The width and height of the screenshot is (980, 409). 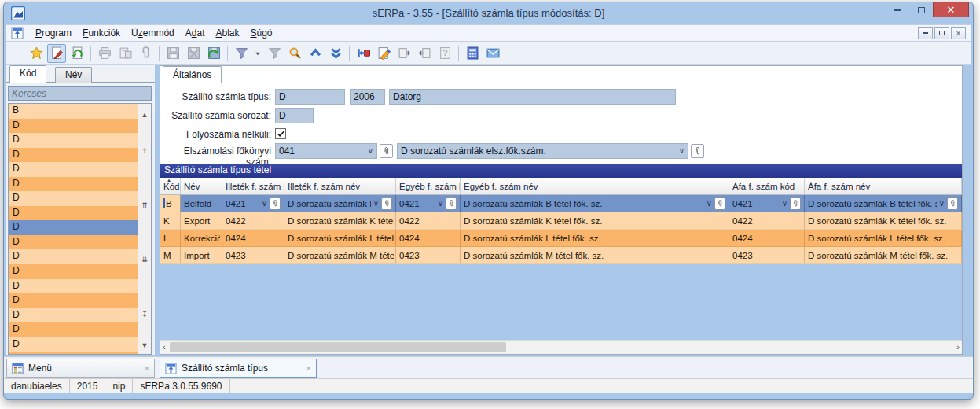 What do you see at coordinates (201, 255) in the screenshot?
I see `grid-cell: Import` at bounding box center [201, 255].